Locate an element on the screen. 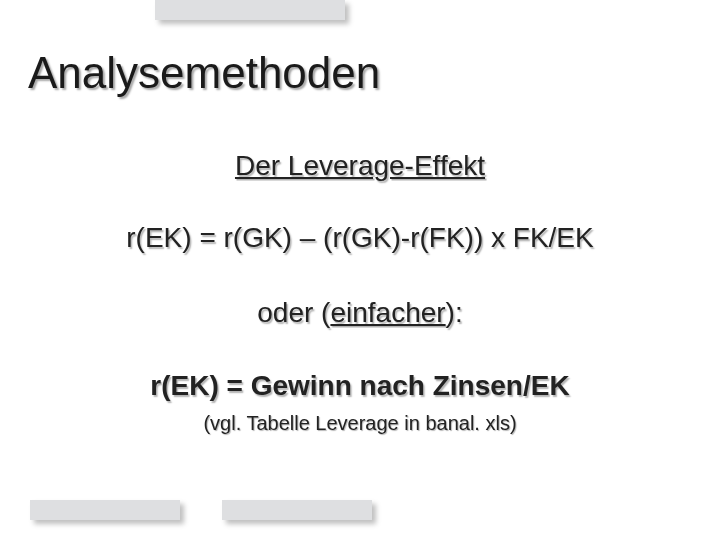  reference-note: (vgl. Tabelle Leverage in banal. xls) is located at coordinates (360, 424).